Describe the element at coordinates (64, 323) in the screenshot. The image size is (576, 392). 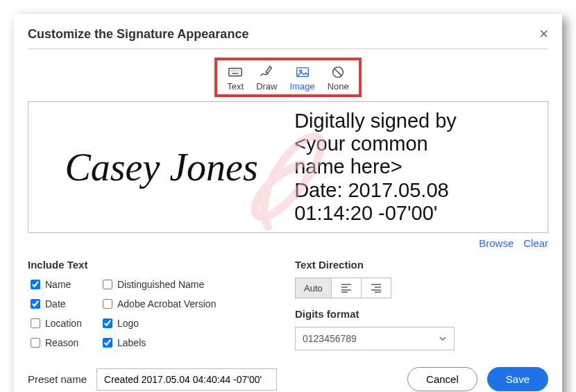
I see `check-location-label: Location` at that location.